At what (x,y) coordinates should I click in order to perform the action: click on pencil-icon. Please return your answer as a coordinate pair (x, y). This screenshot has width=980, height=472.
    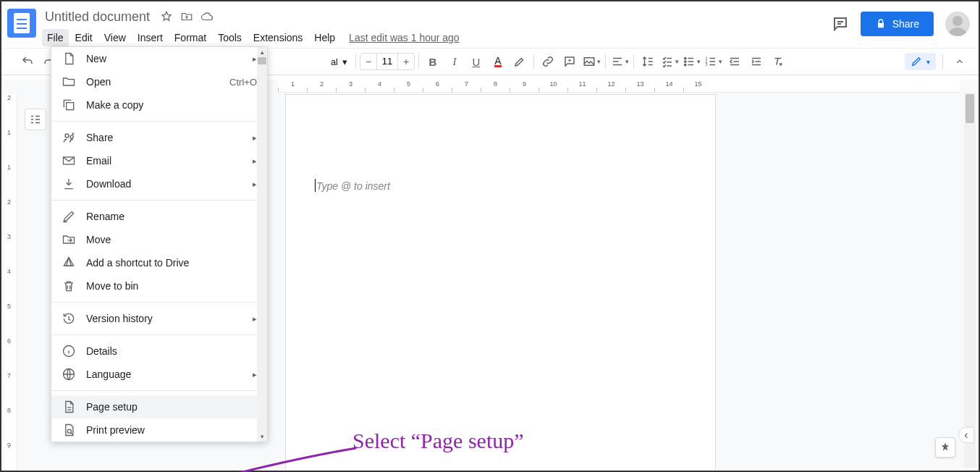
    Looking at the image, I should click on (916, 62).